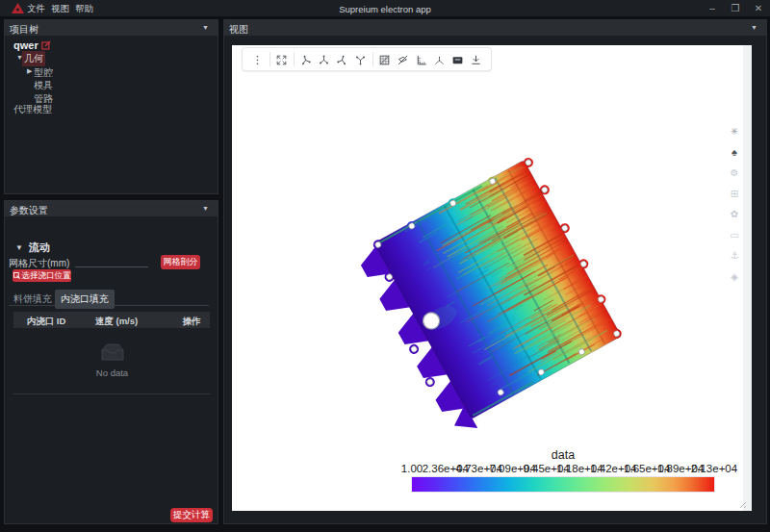 This screenshot has height=532, width=770. I want to click on menu-3: 帮助, so click(85, 10).